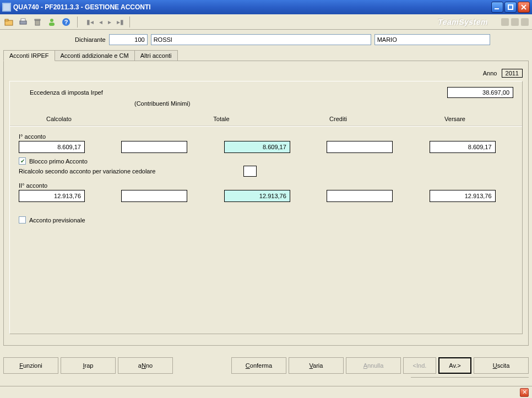 The width and height of the screenshot is (532, 398). What do you see at coordinates (91, 119) in the screenshot?
I see `col-head-calcolato: Calcolato` at bounding box center [91, 119].